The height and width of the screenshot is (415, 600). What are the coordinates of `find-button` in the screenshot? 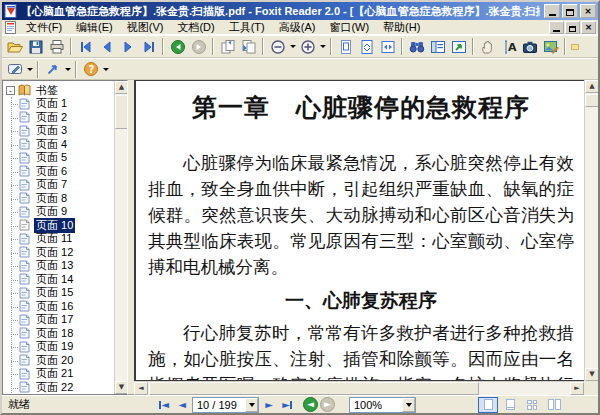 It's located at (416, 46).